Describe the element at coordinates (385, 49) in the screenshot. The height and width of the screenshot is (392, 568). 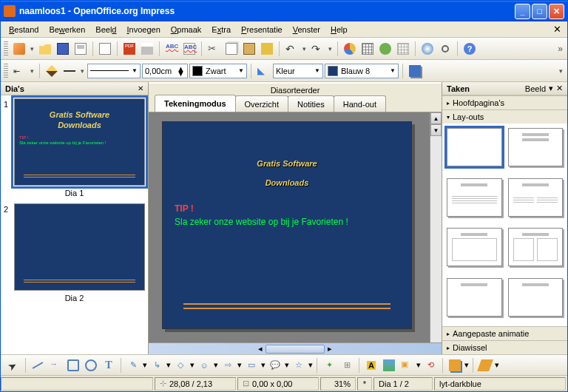
I see `hyperlink-button` at that location.